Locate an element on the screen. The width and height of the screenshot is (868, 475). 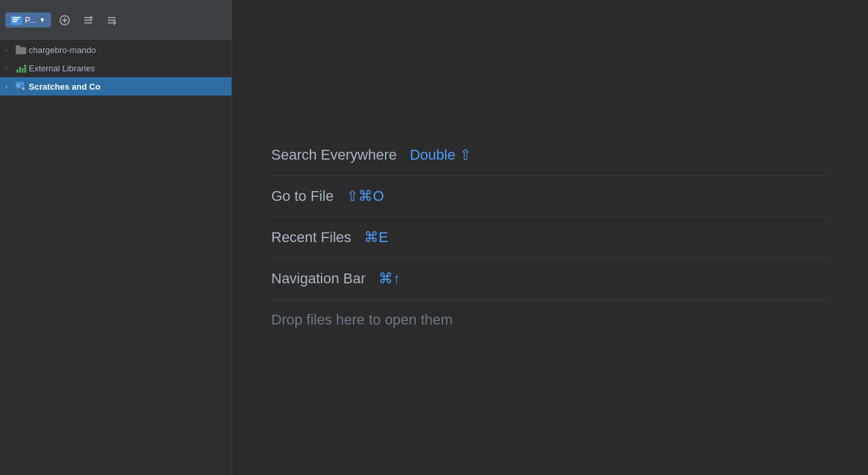
tree-item-chargebro: › chargebro-mando is located at coordinates (116, 50).